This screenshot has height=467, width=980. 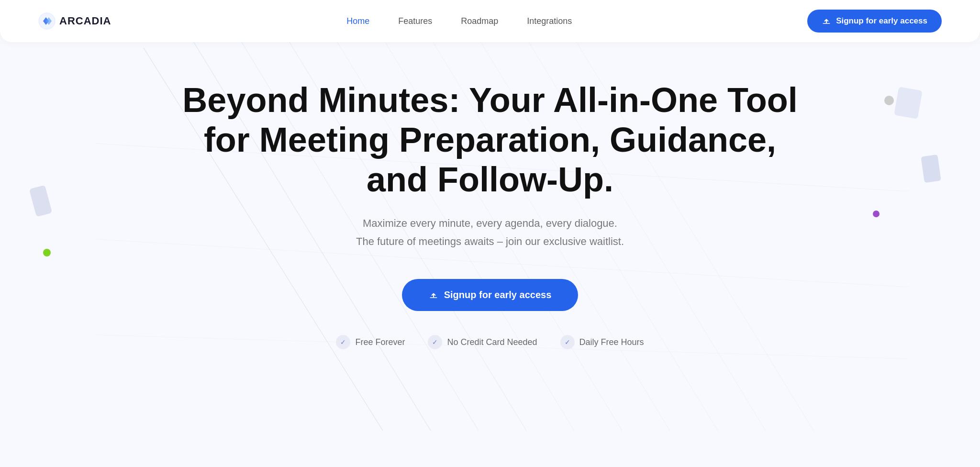 What do you see at coordinates (47, 21) in the screenshot?
I see `logo-icon` at bounding box center [47, 21].